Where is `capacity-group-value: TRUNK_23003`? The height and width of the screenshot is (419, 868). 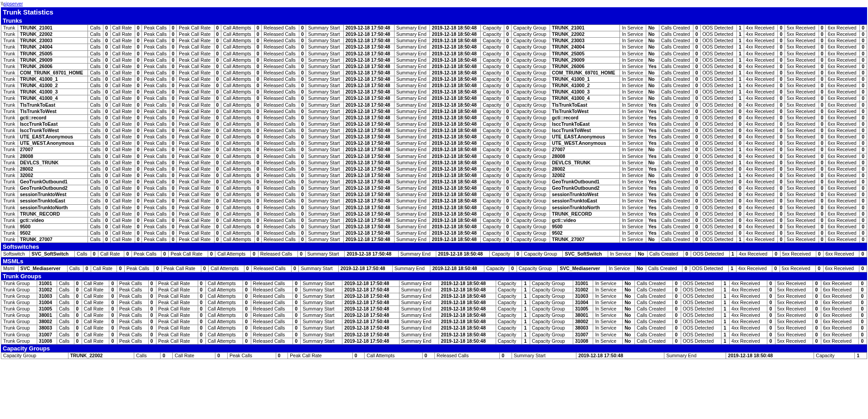 capacity-group-value: TRUNK_23003 is located at coordinates (585, 41).